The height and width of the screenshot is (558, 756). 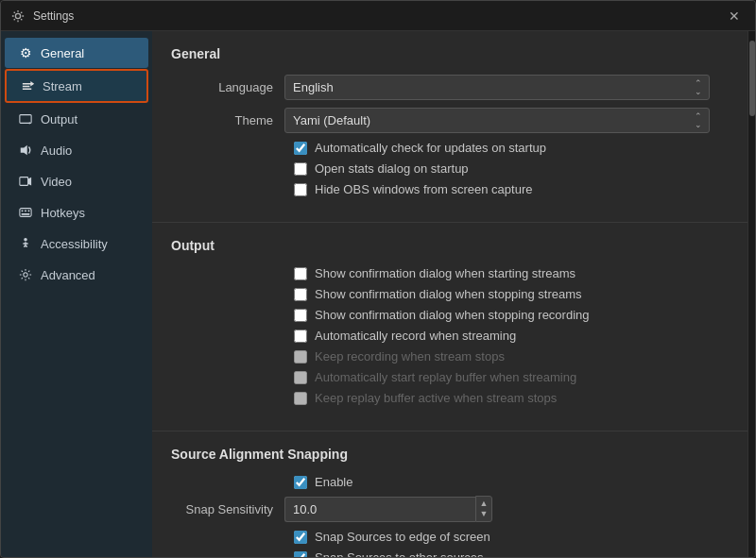 I want to click on close-button: ✕, so click(x=734, y=16).